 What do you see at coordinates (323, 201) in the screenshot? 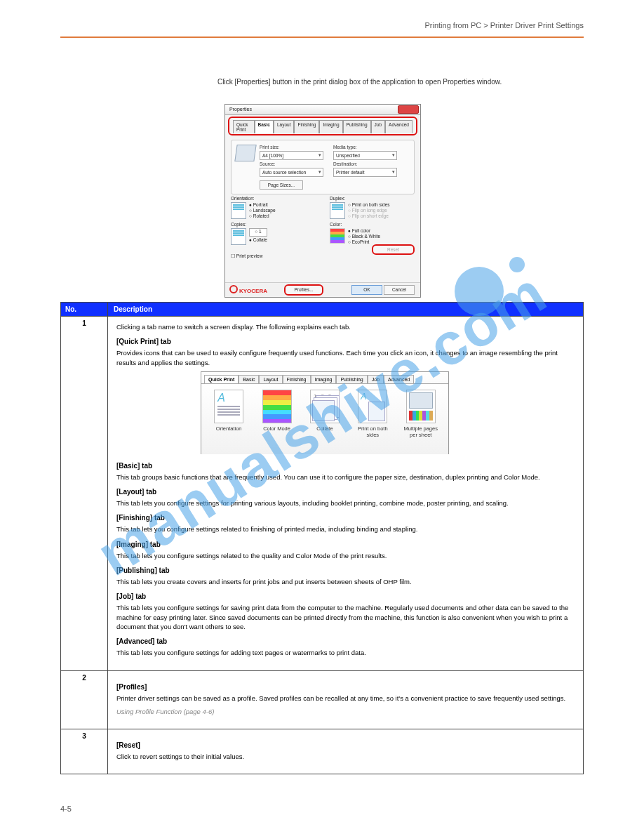
I see `properties-dialog: Properties Quick Print Basic Layout Fini…` at bounding box center [323, 201].